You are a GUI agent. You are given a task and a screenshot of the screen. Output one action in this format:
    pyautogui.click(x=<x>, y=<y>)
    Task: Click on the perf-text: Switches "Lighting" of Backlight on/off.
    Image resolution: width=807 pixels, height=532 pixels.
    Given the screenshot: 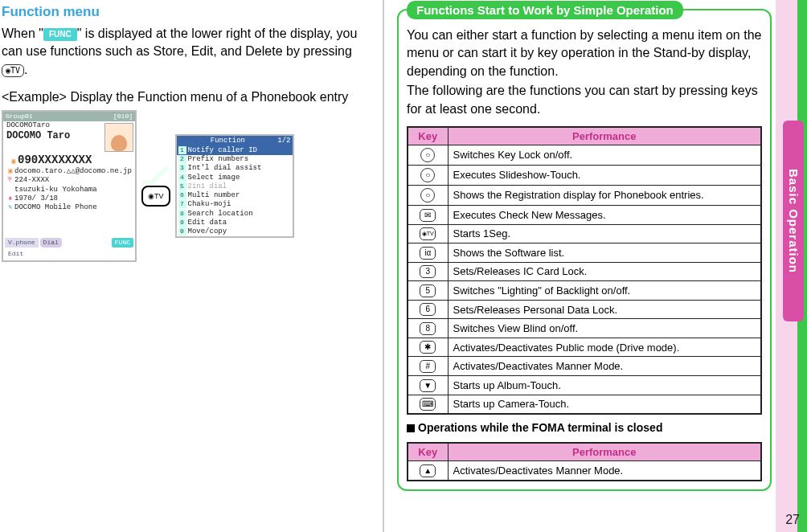 What is the action you would take?
    pyautogui.click(x=604, y=291)
    